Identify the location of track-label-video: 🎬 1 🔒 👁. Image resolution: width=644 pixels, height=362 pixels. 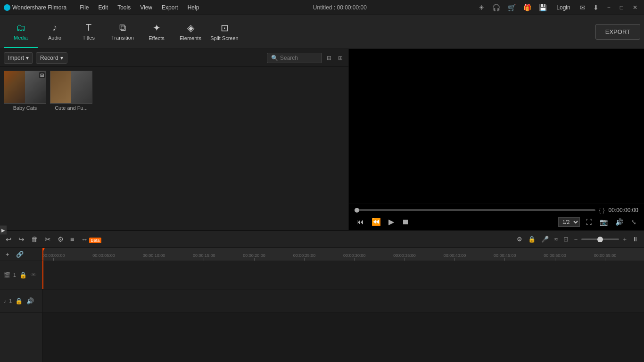
(21, 275).